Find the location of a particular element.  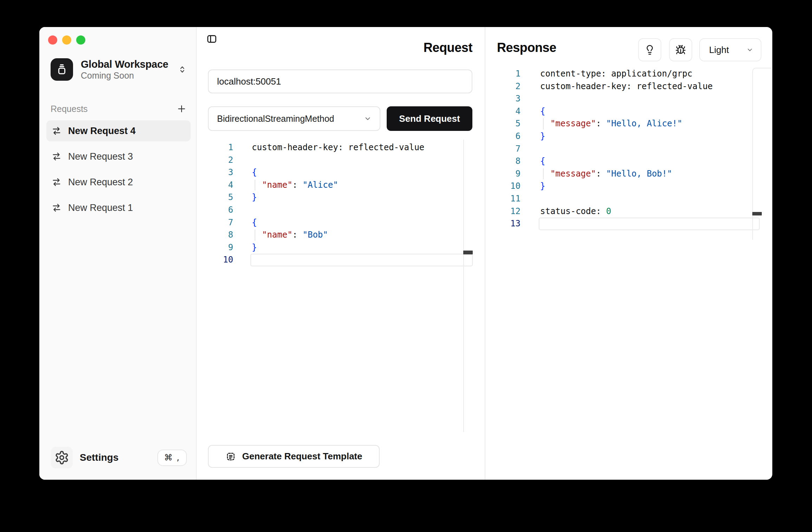

line-number: 1 is located at coordinates (215, 148).